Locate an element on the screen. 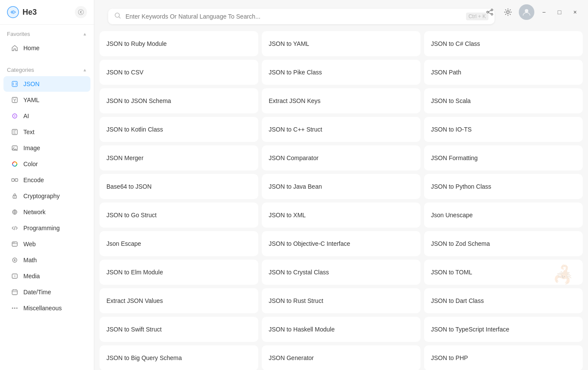  tool-card: JSON to TypeScript Interface is located at coordinates (504, 329).